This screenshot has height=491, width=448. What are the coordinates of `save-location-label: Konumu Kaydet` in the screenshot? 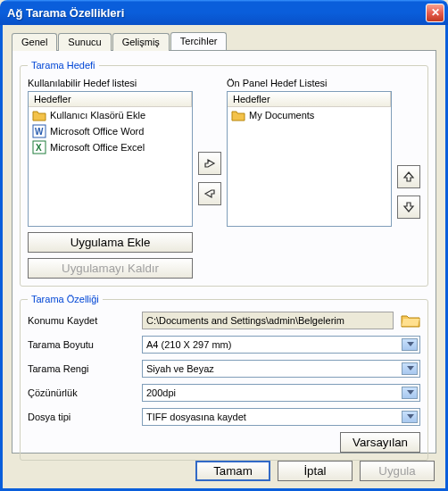 It's located at (81, 320).